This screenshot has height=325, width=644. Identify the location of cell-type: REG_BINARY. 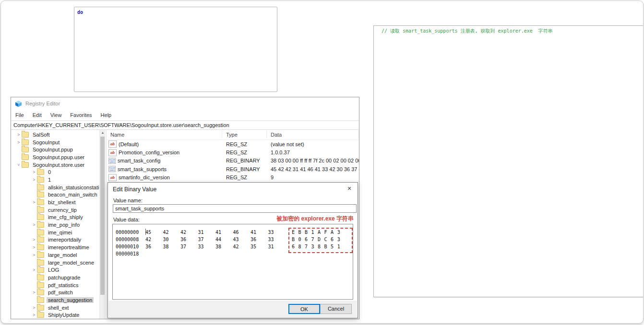
(245, 161).